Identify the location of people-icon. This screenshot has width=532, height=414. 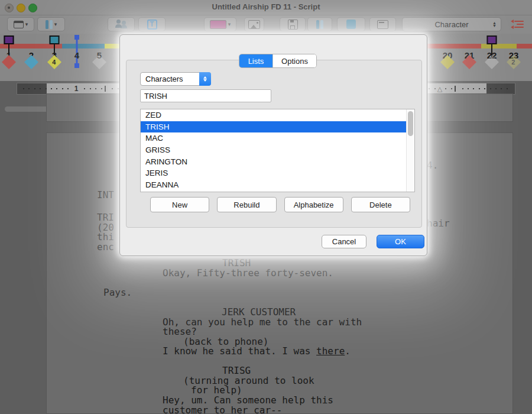
(121, 24).